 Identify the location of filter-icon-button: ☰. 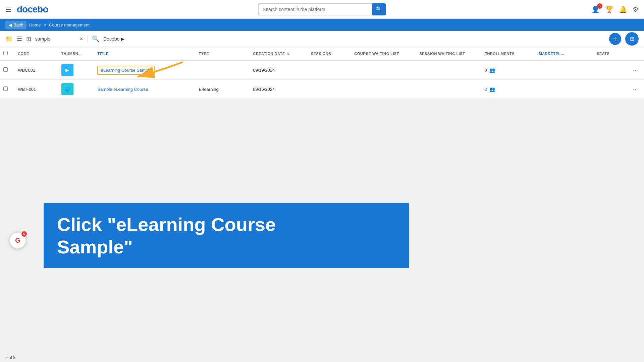
(19, 39).